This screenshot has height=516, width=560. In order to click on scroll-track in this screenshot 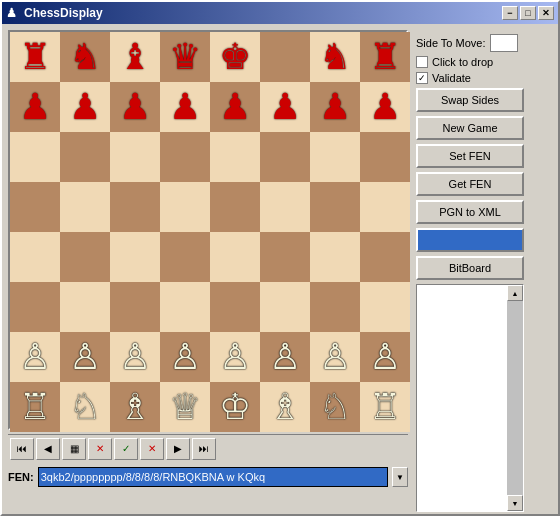, I will do `click(515, 398)`.